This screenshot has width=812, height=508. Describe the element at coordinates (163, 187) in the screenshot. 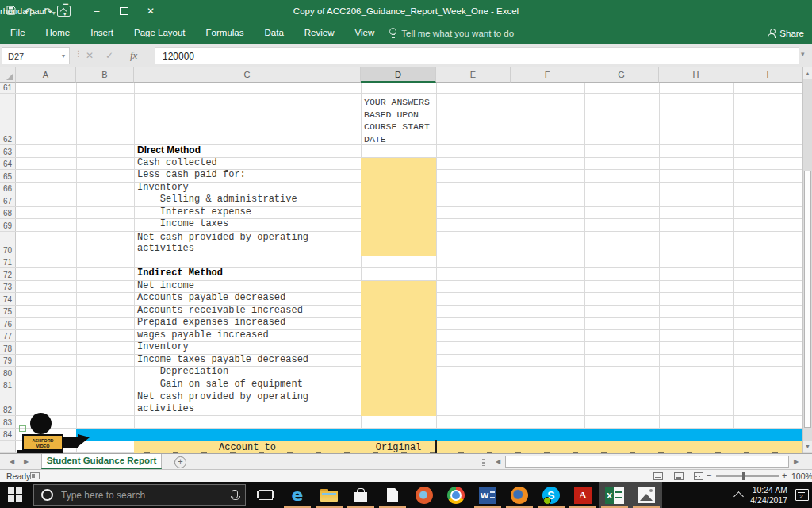

I see `cell-C66: Inventory` at that location.